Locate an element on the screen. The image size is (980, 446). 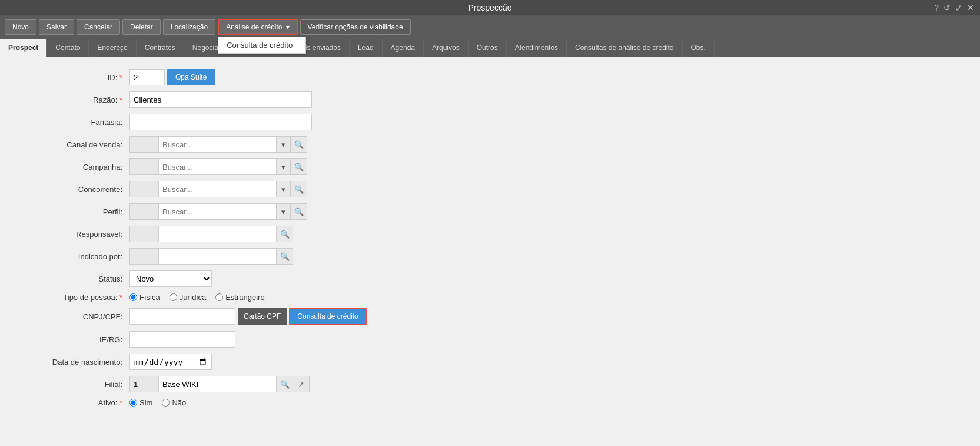
tab-arquivos: Arquivos is located at coordinates (446, 48).